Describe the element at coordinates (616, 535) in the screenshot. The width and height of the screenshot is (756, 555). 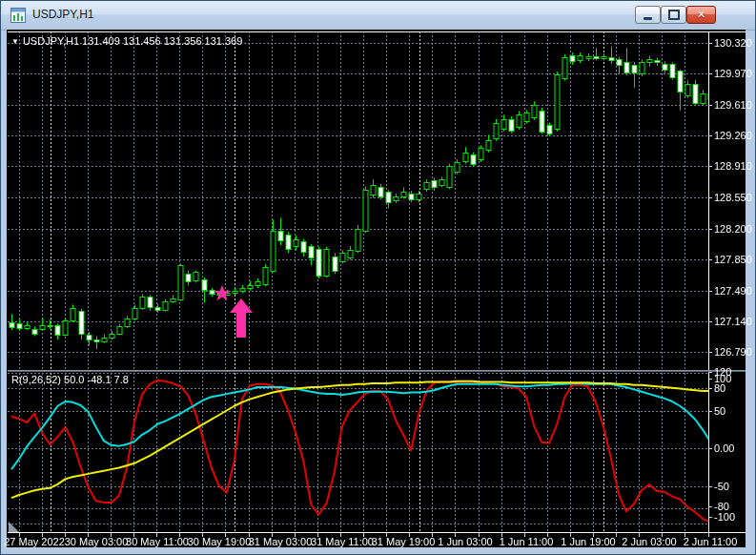
I see `time-axis-tick` at that location.